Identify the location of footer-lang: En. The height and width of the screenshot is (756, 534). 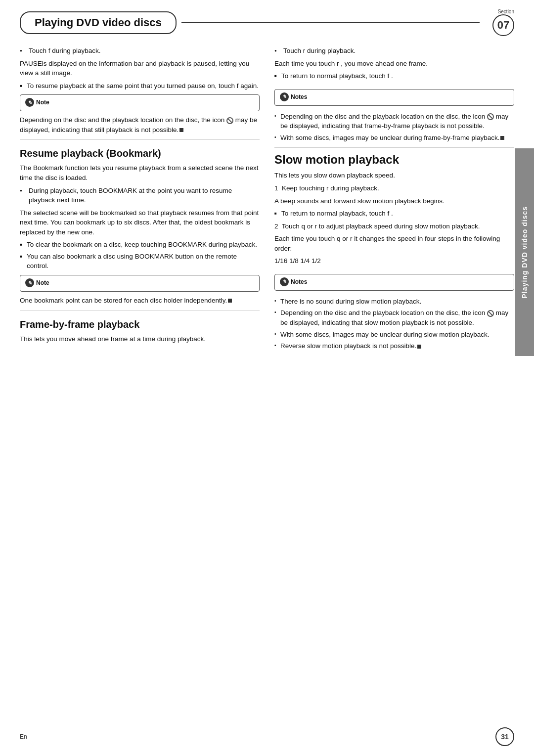
(24, 737).